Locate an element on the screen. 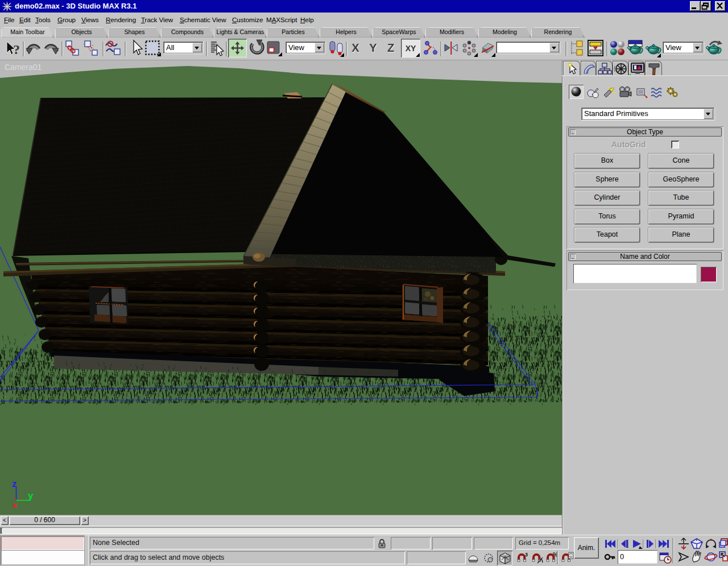 The height and width of the screenshot is (566, 728). svg-text: y is located at coordinates (31, 496).